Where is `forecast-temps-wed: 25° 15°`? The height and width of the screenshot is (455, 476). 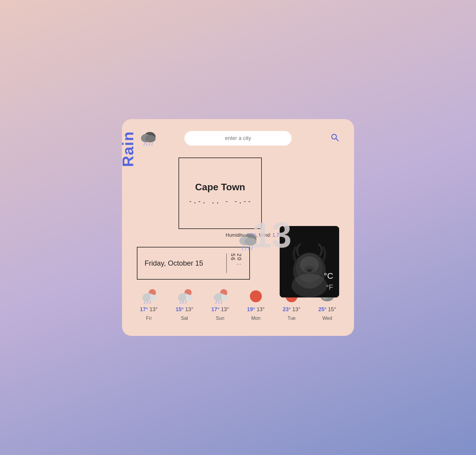 forecast-temps-wed: 25° 15° is located at coordinates (327, 310).